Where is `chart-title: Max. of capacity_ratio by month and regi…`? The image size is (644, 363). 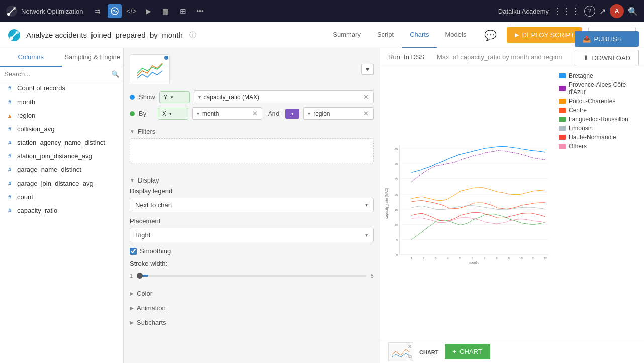
chart-title: Max. of capacity_ratio by month and regi… is located at coordinates (499, 57).